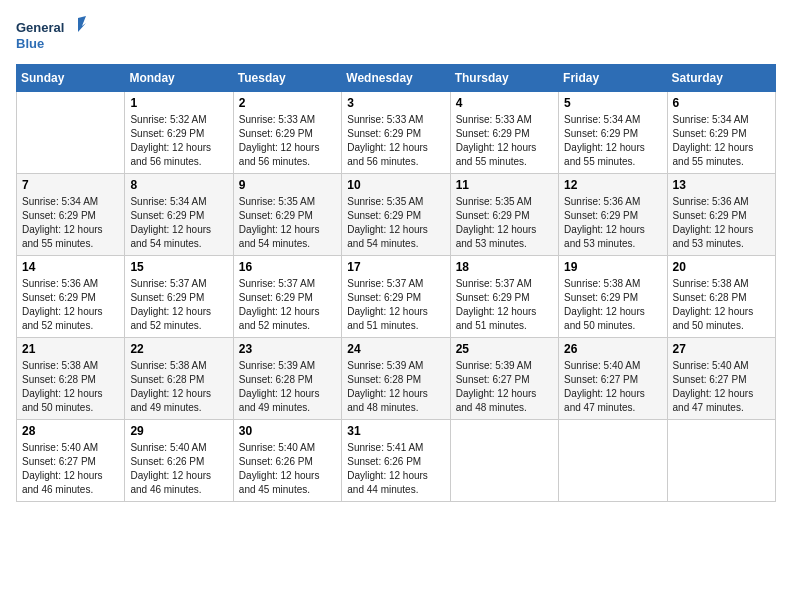 The image size is (792, 612). Describe the element at coordinates (613, 215) in the screenshot. I see `calendar-day-cell: 12Sunrise: 5:36 AM Sunset: 6:29 PM Dayli…` at that location.